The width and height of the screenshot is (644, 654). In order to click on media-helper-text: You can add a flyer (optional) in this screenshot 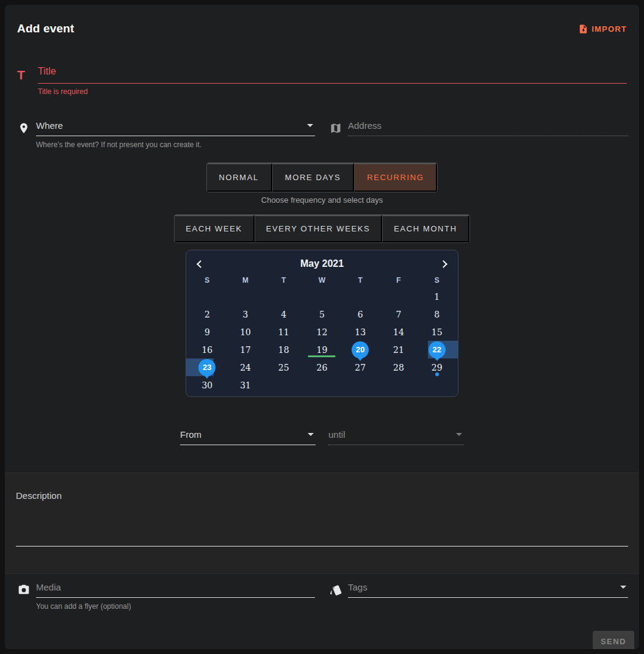, I will do `click(176, 606)`.